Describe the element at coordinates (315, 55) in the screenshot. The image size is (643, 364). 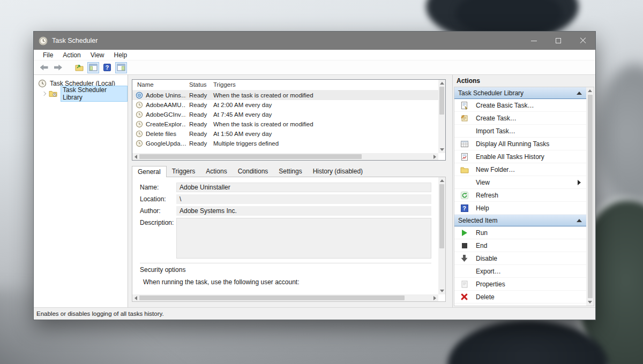
I see `menubar: File Action View Help` at that location.